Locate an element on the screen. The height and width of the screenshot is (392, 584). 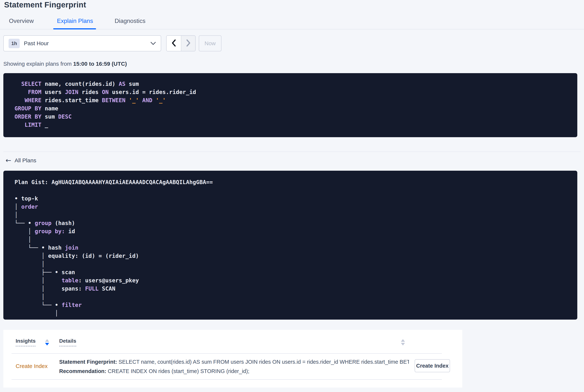
tab-diagnostics: Diagnostics is located at coordinates (130, 21).